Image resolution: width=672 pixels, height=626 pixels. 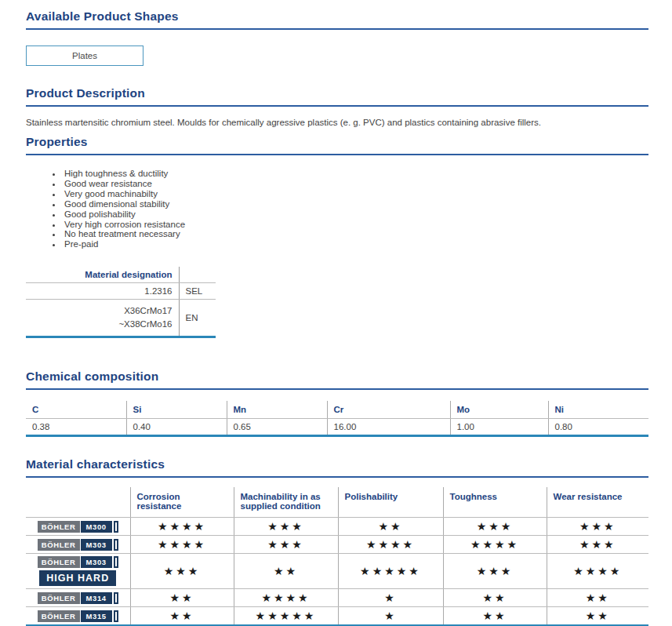 What do you see at coordinates (198, 318) in the screenshot?
I see `designation-standard: EN` at bounding box center [198, 318].